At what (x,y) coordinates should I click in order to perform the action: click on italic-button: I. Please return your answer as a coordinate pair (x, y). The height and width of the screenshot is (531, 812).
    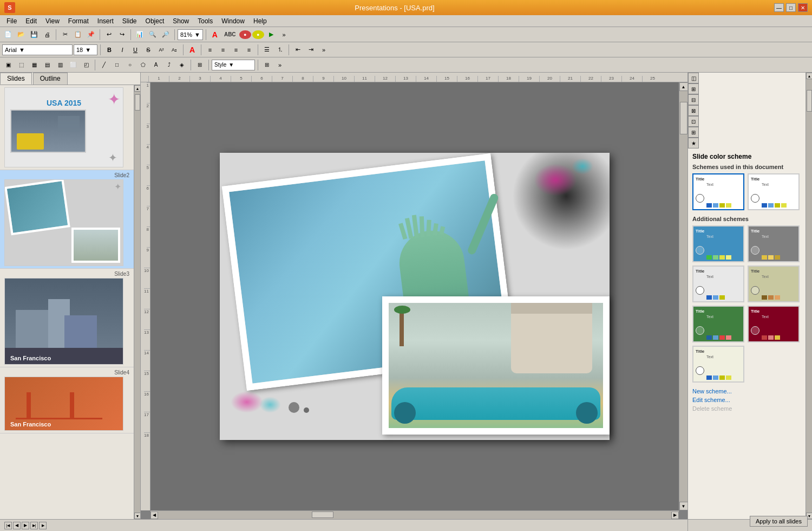
    Looking at the image, I should click on (122, 50).